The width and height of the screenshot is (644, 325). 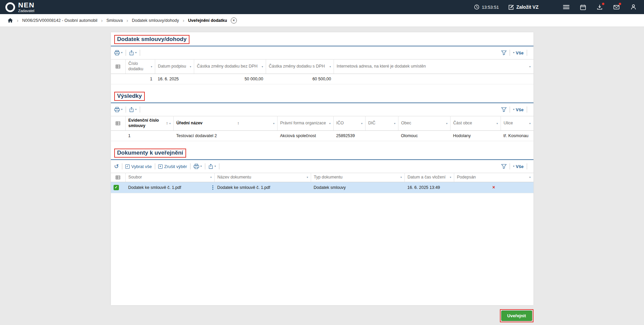 What do you see at coordinates (494, 177) in the screenshot?
I see `column-header-podepsan: Podepsán▾` at bounding box center [494, 177].